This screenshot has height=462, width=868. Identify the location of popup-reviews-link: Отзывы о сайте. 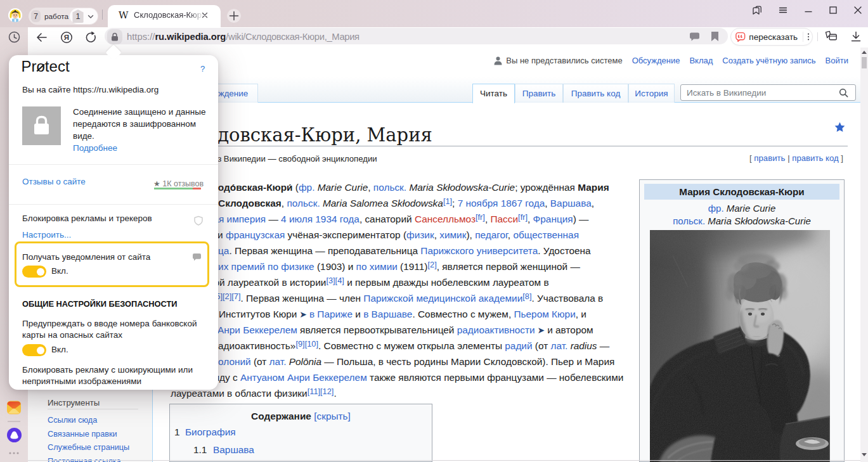
(54, 181).